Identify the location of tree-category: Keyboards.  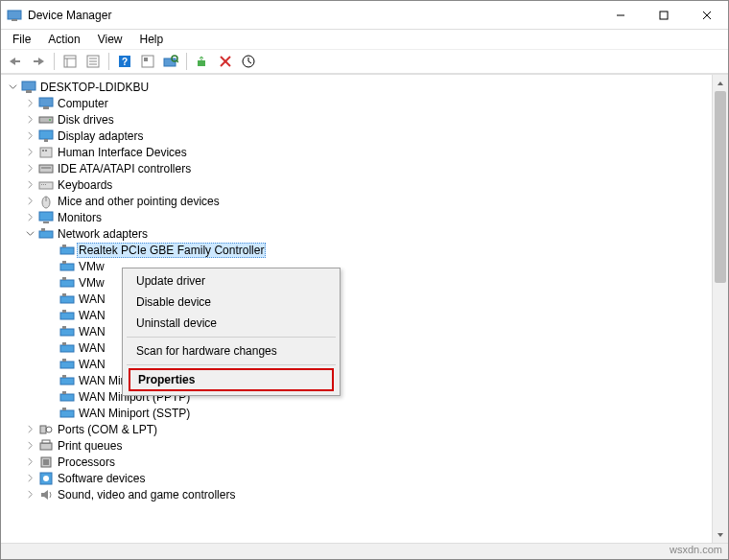
(357, 184).